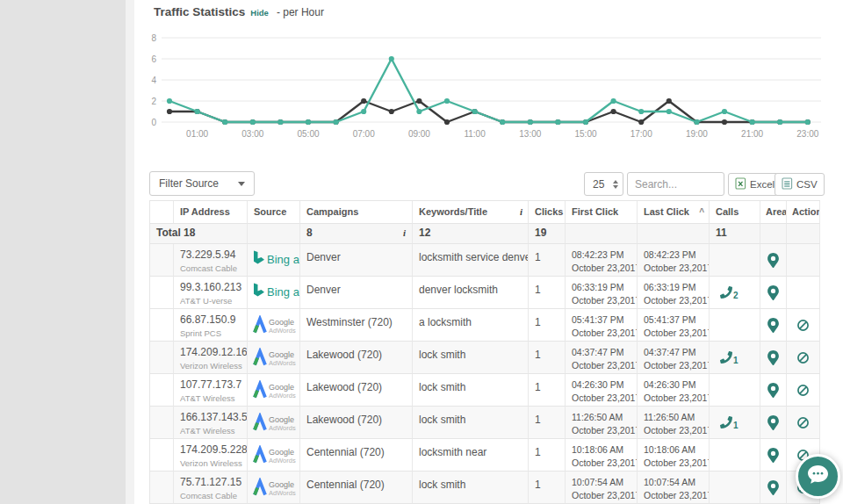 This screenshot has width=843, height=504. Describe the element at coordinates (274, 212) in the screenshot. I see `header-source: Source` at that location.